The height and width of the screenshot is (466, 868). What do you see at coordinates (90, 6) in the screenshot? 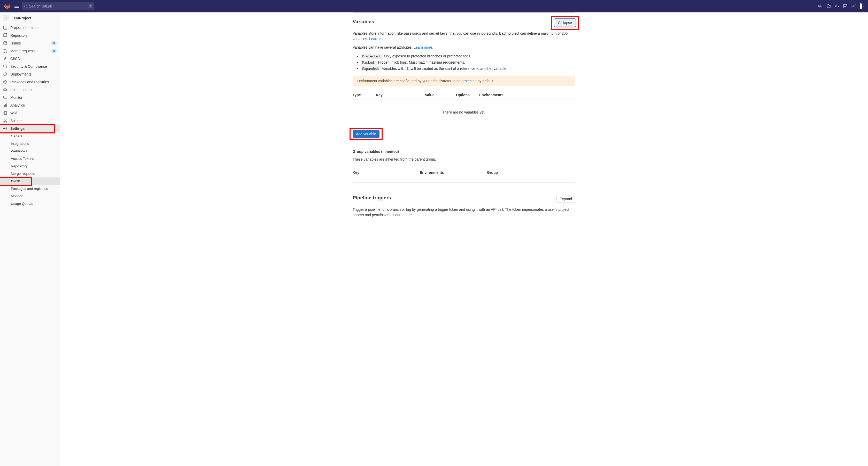
I see `search-shortcut-key: /` at bounding box center [90, 6].